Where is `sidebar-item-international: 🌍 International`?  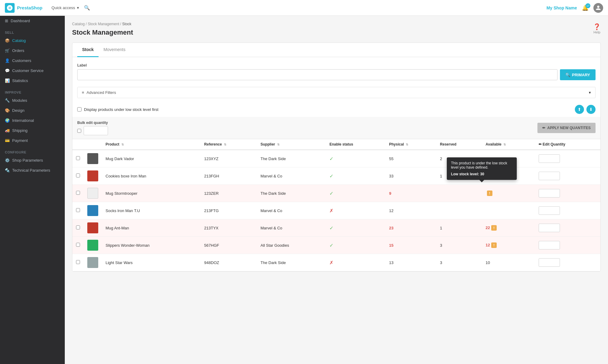
sidebar-item-international: 🌍 International is located at coordinates (32, 120).